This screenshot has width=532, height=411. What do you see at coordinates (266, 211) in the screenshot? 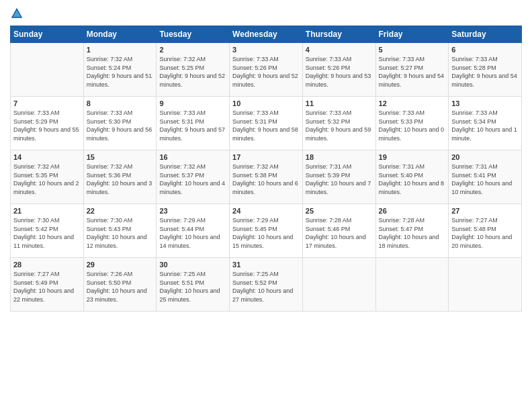
I see `day-number: 24` at bounding box center [266, 211].